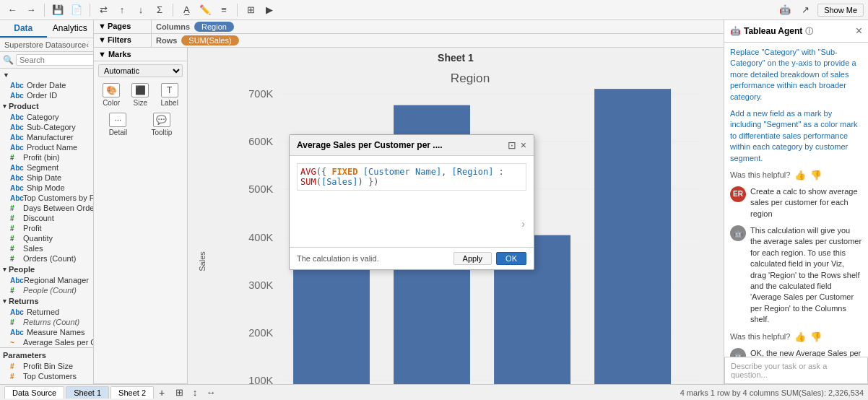 This screenshot has height=400, width=868. Describe the element at coordinates (809, 32) in the screenshot. I see `info-icon: ⓘ` at that location.